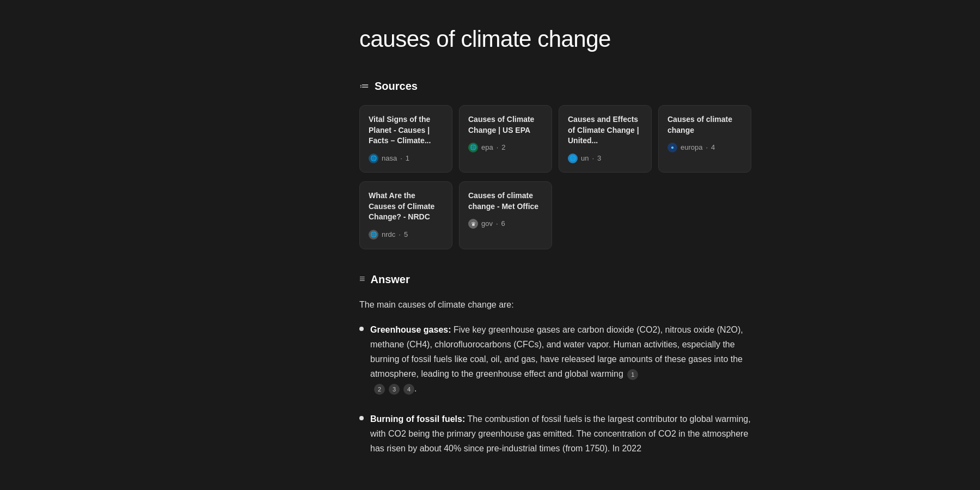  I want to click on source-title-2: Causes of Climate Change | US EPA, so click(505, 125).